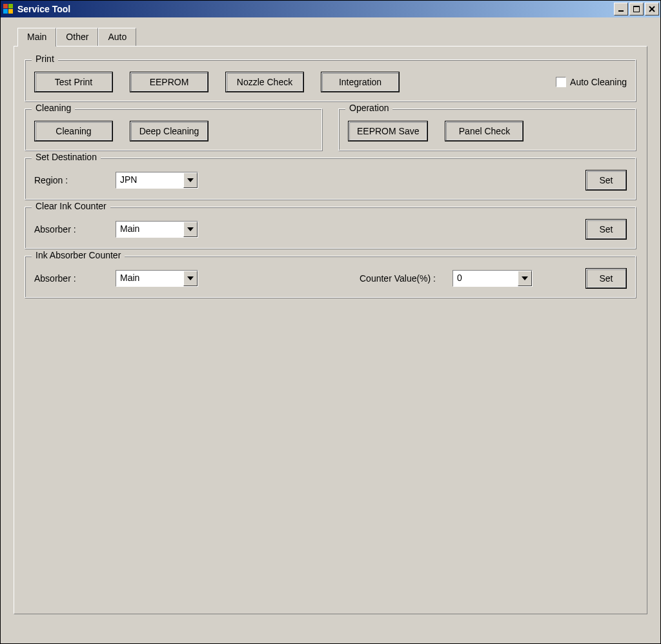 The image size is (661, 644). I want to click on ink-absorber-value: Main, so click(150, 278).